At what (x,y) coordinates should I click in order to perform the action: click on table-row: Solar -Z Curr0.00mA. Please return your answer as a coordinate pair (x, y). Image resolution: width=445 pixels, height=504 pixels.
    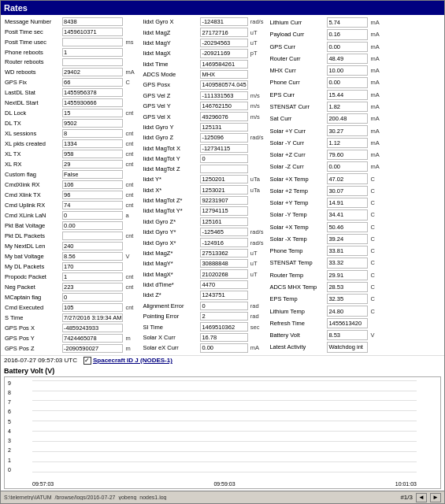
    Looking at the image, I should click on (325, 167).